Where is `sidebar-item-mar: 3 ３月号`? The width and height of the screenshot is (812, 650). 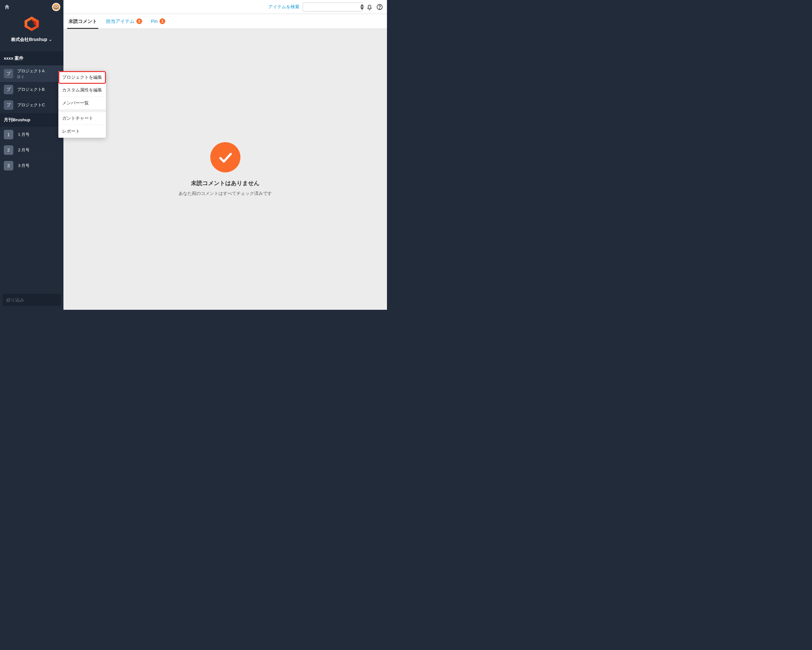
sidebar-item-mar: 3 ３月号 is located at coordinates (32, 166).